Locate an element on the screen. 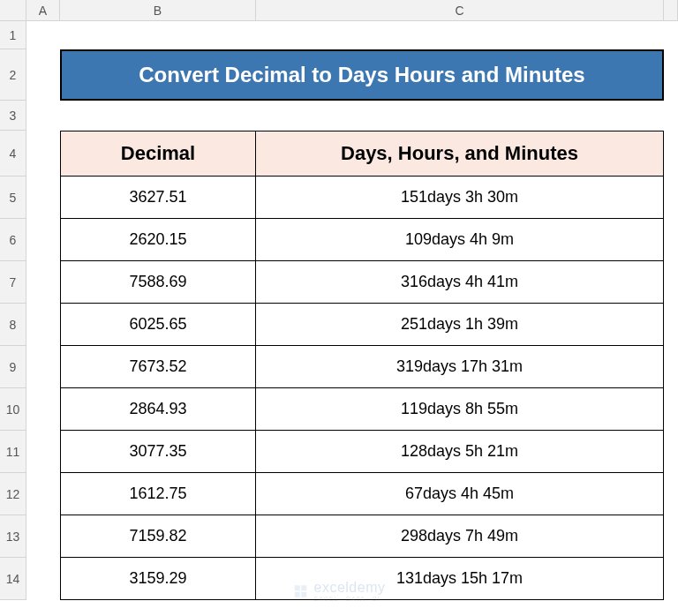 The width and height of the screenshot is (678, 616). cell-decimal: 7159.82 is located at coordinates (158, 537).